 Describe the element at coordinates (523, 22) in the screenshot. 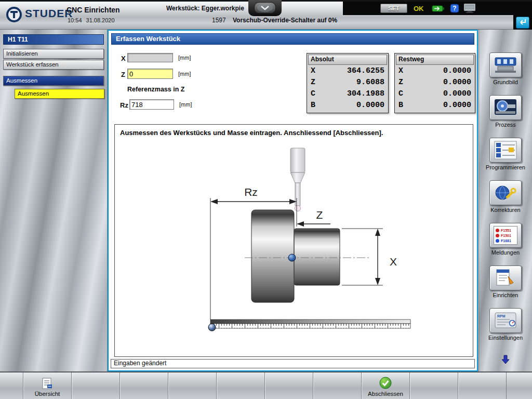

I see `header-corner` at that location.